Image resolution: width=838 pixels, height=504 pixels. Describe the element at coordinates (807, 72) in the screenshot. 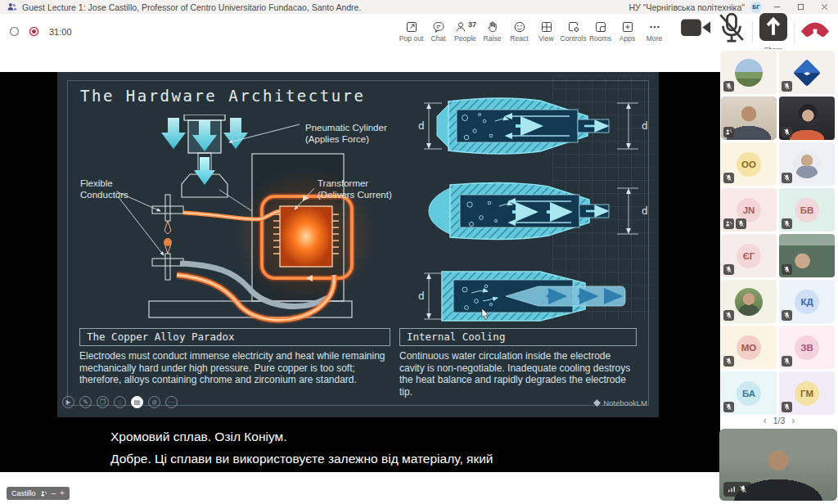

I see `participant-tile: ◂▸` at that location.